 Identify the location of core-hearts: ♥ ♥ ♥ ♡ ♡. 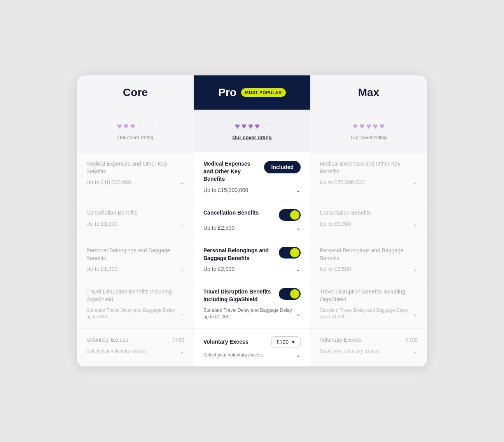
(135, 126).